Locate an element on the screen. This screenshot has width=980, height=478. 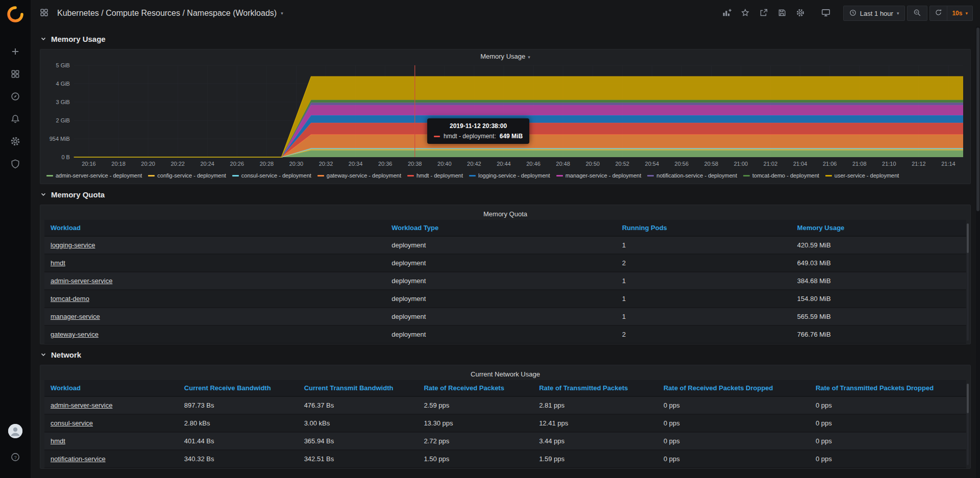
svg-text: 21:12 is located at coordinates (919, 164).